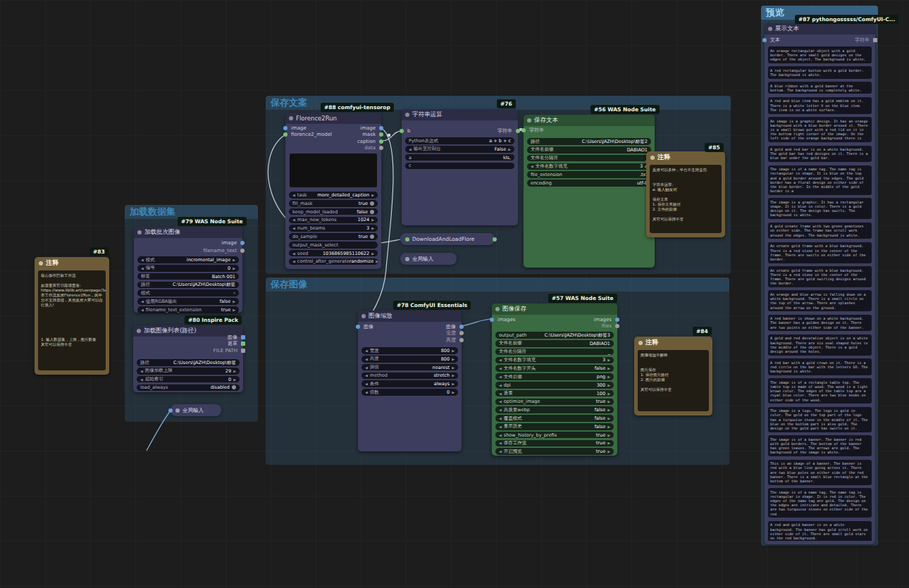  I want to click on widget-高质量webp: ◀高质量webpfalse▶, so click(555, 410).